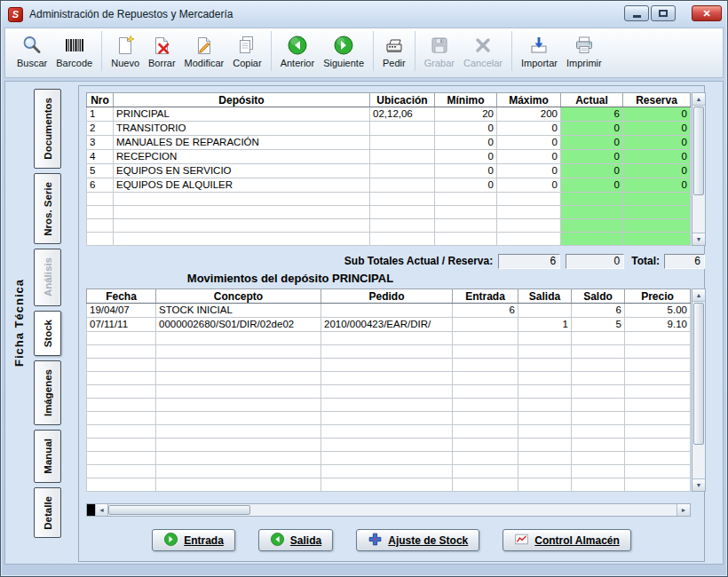 Image resolution: width=728 pixels, height=577 pixels. Describe the element at coordinates (389, 143) in the screenshot. I see `table-row: 3MANUALES DE REPARACIÓN0000` at that location.